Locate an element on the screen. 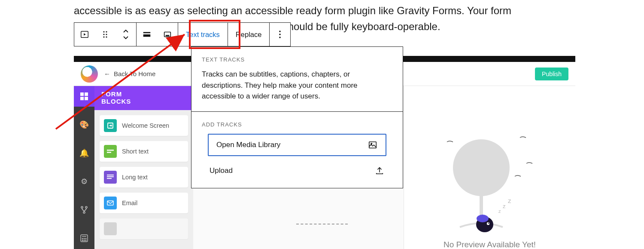  align-button is located at coordinates (147, 34).